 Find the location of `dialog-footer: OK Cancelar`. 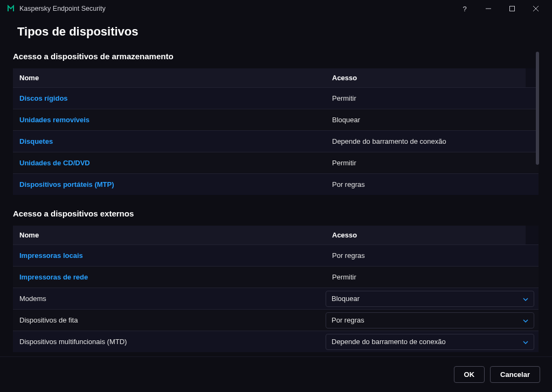

dialog-footer: OK Cancelar is located at coordinates (276, 374).